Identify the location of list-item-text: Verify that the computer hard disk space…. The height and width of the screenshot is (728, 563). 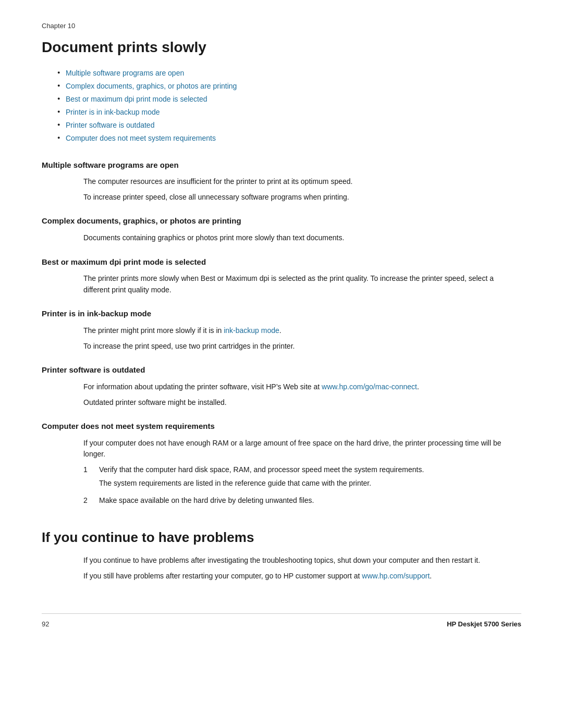
(310, 477).